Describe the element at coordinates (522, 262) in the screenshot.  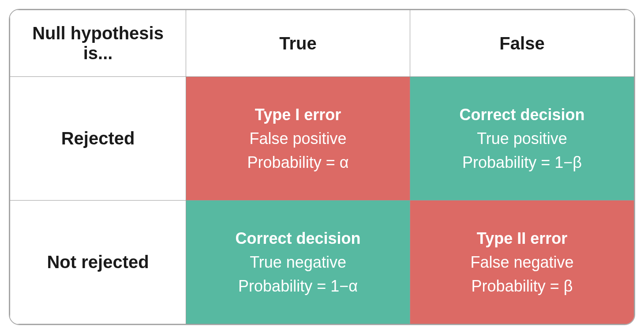
I see `cell-type2-error: Type II error False negative Probability…` at that location.